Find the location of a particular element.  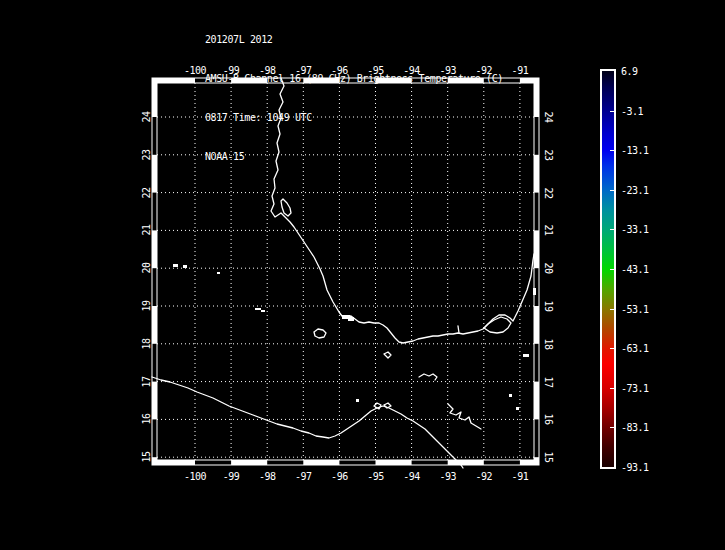

colorbar-label: -93.1 is located at coordinates (635, 468).